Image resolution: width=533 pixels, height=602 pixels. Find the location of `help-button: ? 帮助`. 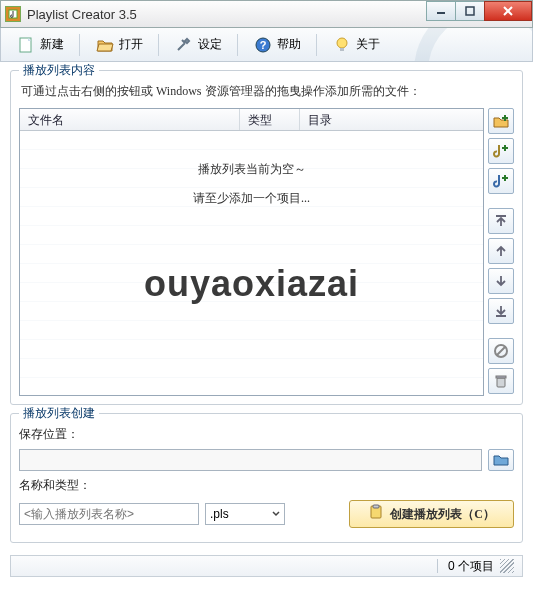

help-button: ? 帮助 is located at coordinates (277, 45).